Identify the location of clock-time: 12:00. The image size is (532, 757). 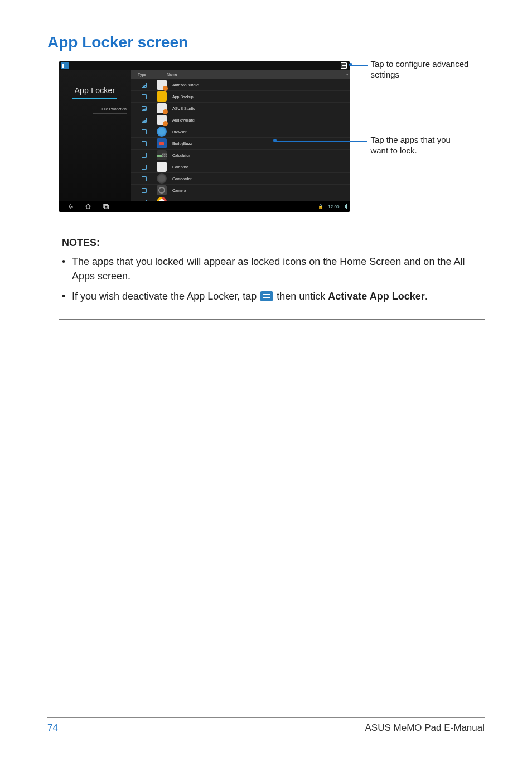
(333, 206).